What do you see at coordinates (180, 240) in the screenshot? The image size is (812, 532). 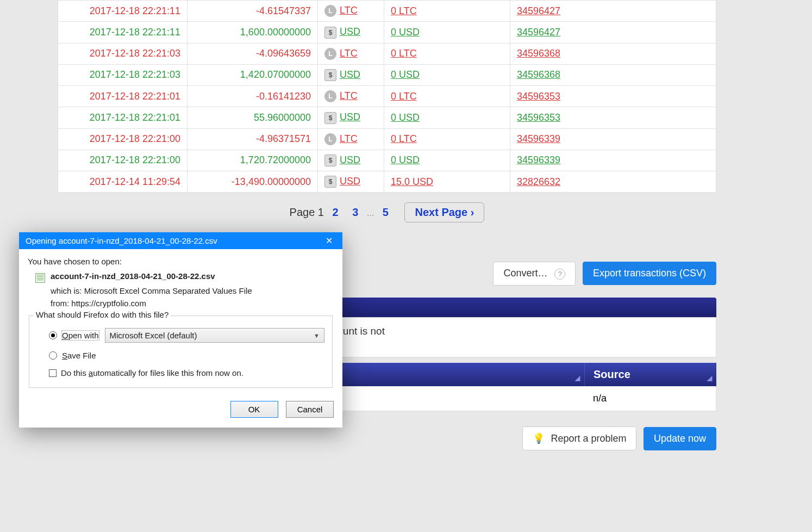 I see `dialog-titlebar: Opening account-7-in-nzd_2018-04-21_00-2…` at bounding box center [180, 240].